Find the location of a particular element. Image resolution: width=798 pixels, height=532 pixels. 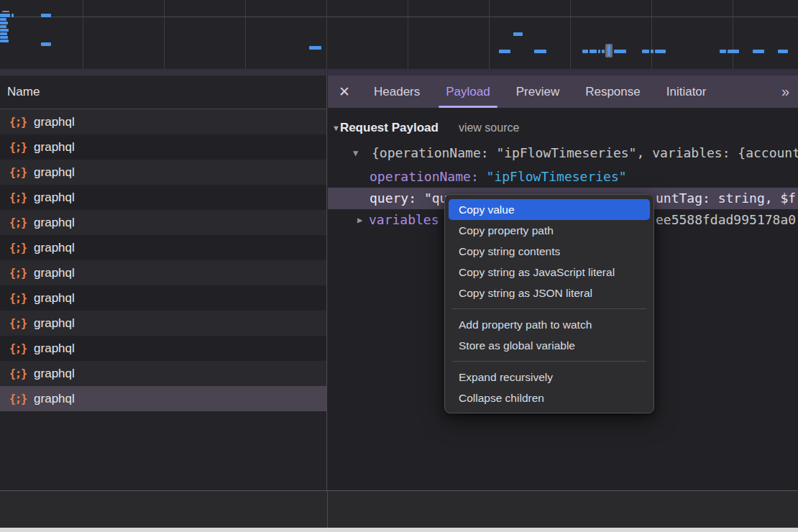

menu-item-copy-string-as-json-literal: Copy string as JSON literal is located at coordinates (549, 293).